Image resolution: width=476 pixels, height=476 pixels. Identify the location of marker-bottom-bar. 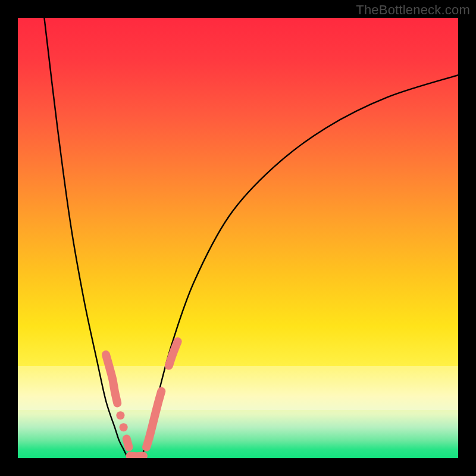
(137, 456).